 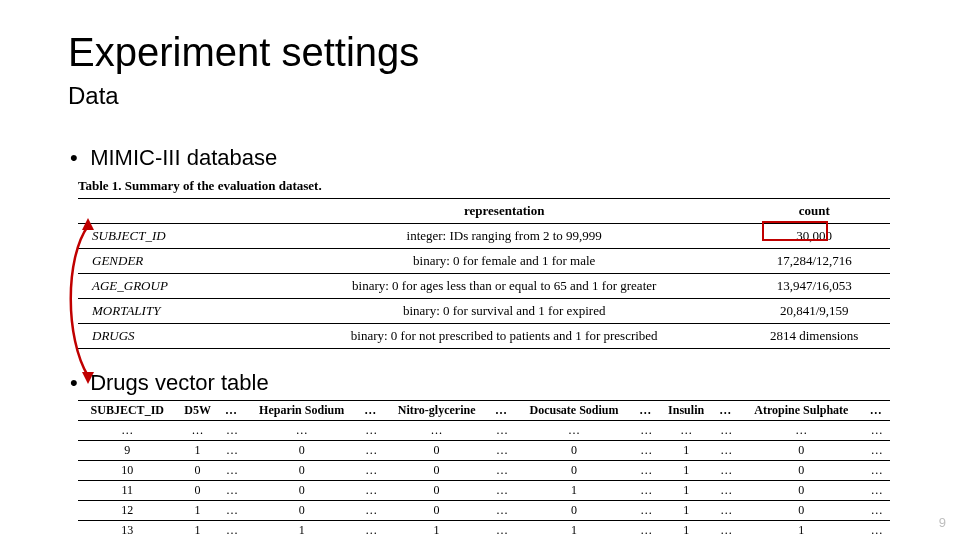 I want to click on td: 11, so click(x=128, y=491).